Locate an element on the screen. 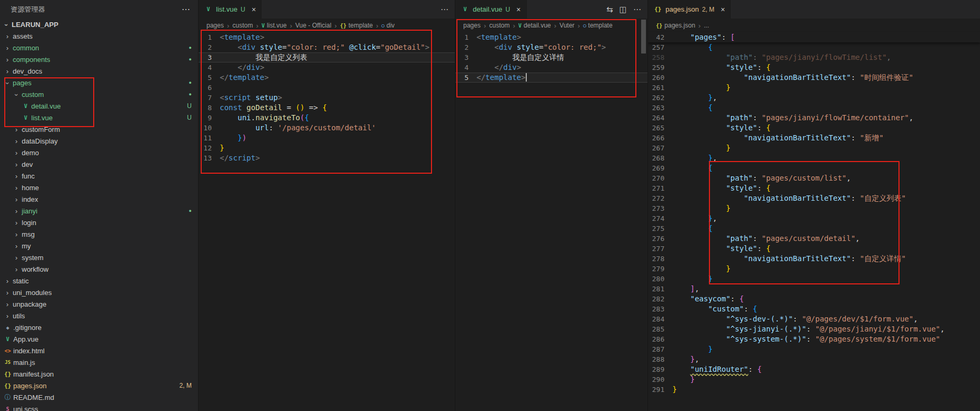 The width and height of the screenshot is (980, 411). code-line: 13</script> is located at coordinates (327, 158).